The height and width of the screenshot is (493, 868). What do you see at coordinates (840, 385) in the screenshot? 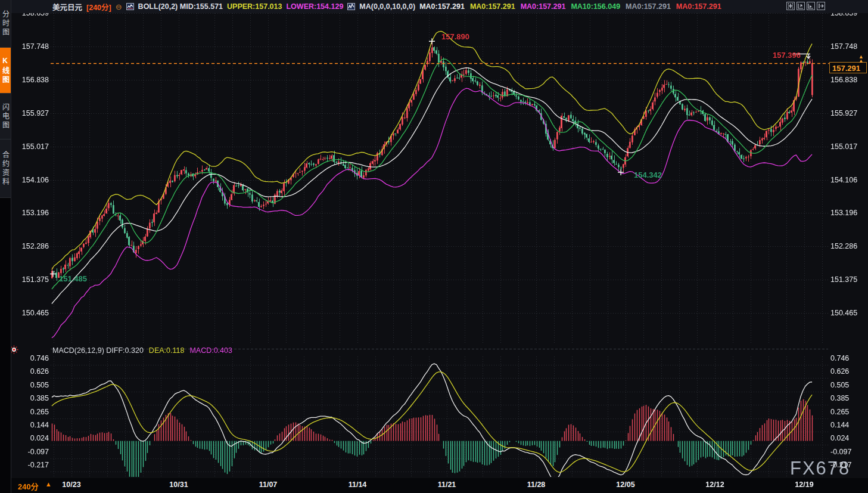
I see `macd-tick-right: 0.505` at bounding box center [840, 385].